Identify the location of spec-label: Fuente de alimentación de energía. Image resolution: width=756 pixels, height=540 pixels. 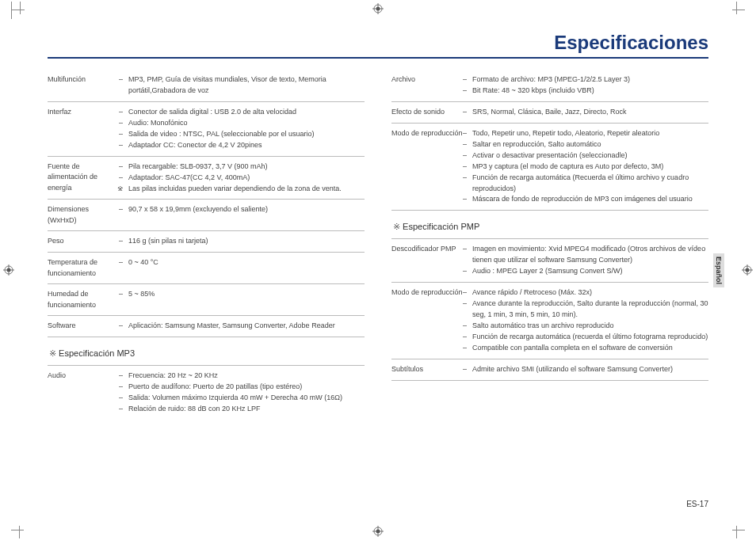
(83, 178).